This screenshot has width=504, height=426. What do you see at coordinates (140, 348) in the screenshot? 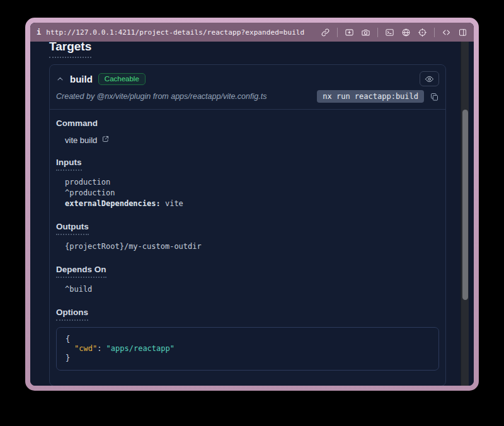
I see `json-string-value: "apps/reactapp"` at bounding box center [140, 348].